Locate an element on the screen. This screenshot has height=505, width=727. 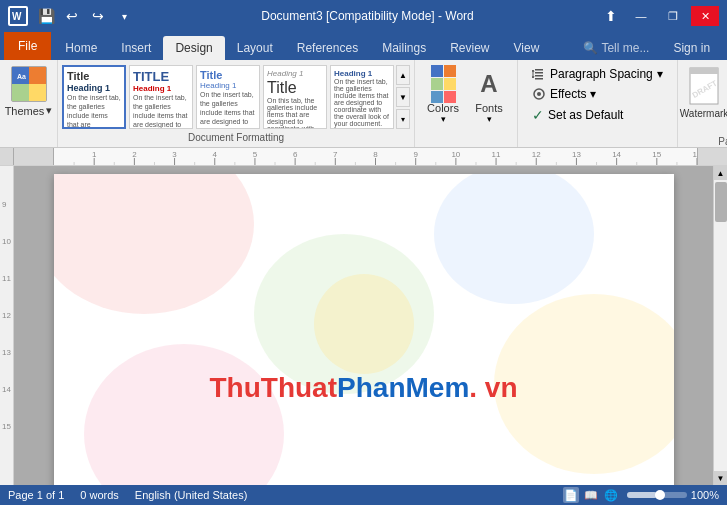
svg-text: 12 is located at coordinates (536, 154).